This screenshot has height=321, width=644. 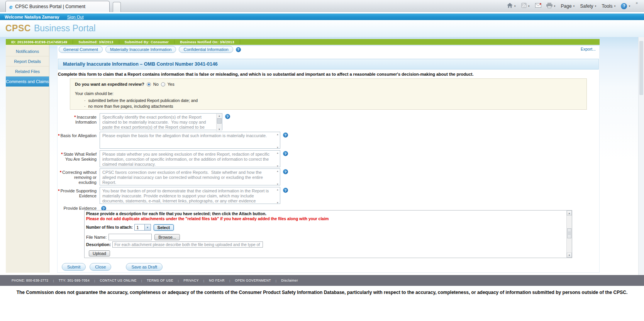 I want to click on footer-open-government: OPEN GOVERNMENT, so click(x=258, y=280).